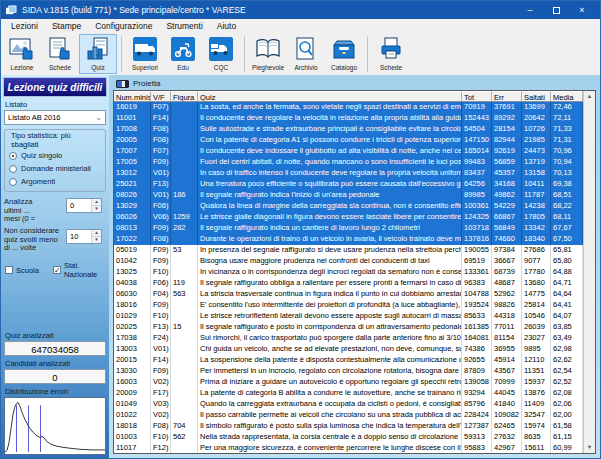  Describe the element at coordinates (348, 218) in the screenshot. I see `table-row: 06026V06)1259Le strisce gialle diagonali…` at that location.